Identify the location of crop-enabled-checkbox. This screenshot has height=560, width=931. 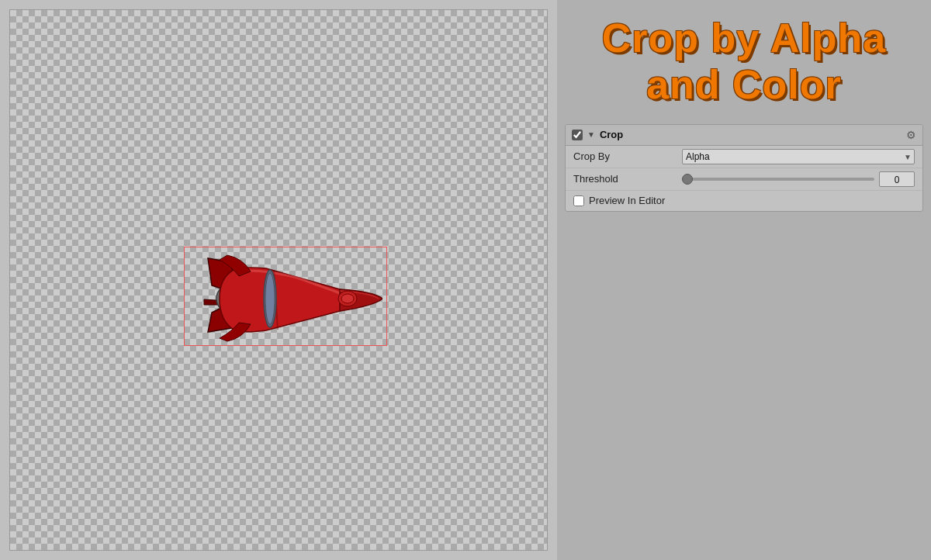
(577, 135).